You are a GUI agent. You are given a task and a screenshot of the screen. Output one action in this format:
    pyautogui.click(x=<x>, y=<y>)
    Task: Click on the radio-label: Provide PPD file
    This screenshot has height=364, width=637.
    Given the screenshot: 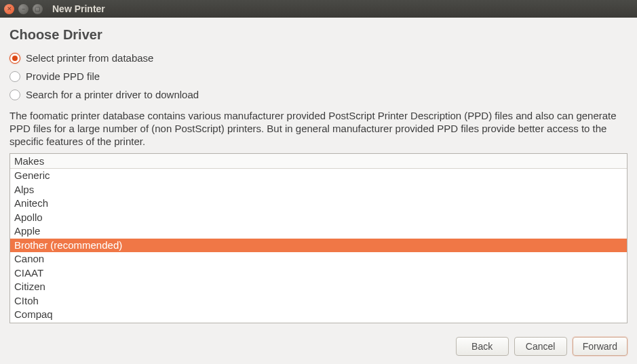 What is the action you would take?
    pyautogui.click(x=62, y=76)
    